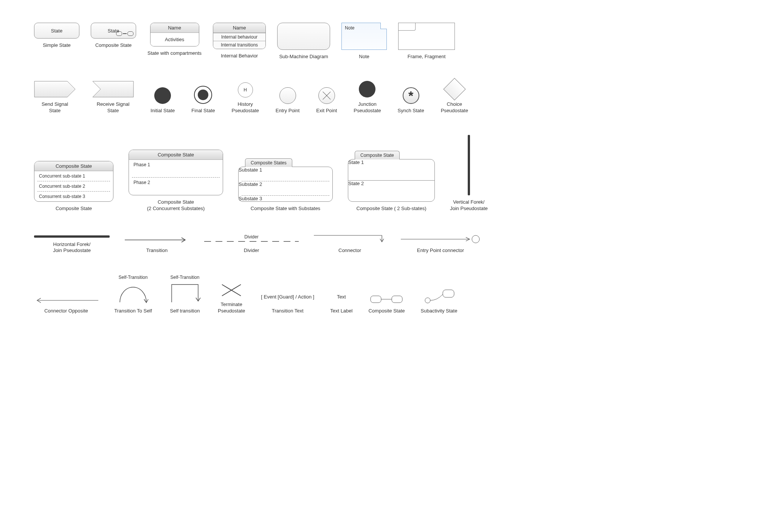 The width and height of the screenshot is (757, 532). I want to click on connector: Connector, so click(350, 243).